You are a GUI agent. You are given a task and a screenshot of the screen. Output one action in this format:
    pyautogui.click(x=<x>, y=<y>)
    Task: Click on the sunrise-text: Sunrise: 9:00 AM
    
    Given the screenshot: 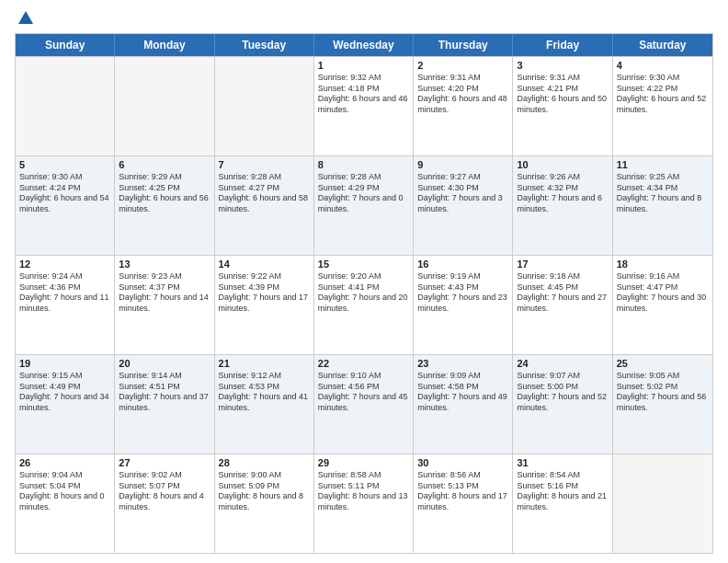 What is the action you would take?
    pyautogui.click(x=265, y=476)
    